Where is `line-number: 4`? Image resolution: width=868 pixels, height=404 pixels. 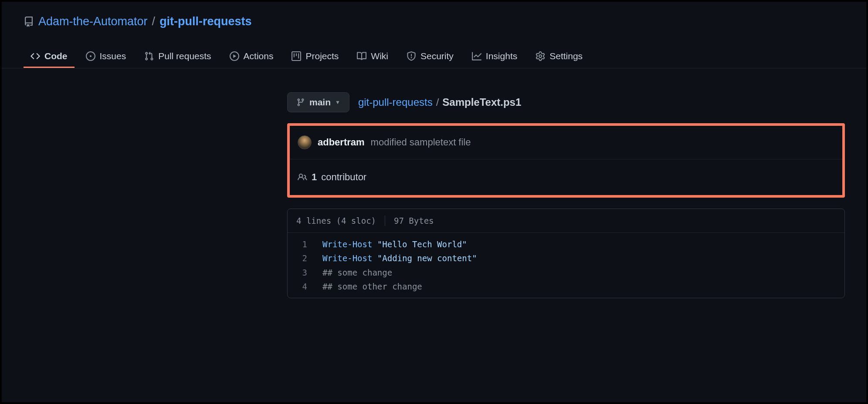
line-number: 4 is located at coordinates (303, 286).